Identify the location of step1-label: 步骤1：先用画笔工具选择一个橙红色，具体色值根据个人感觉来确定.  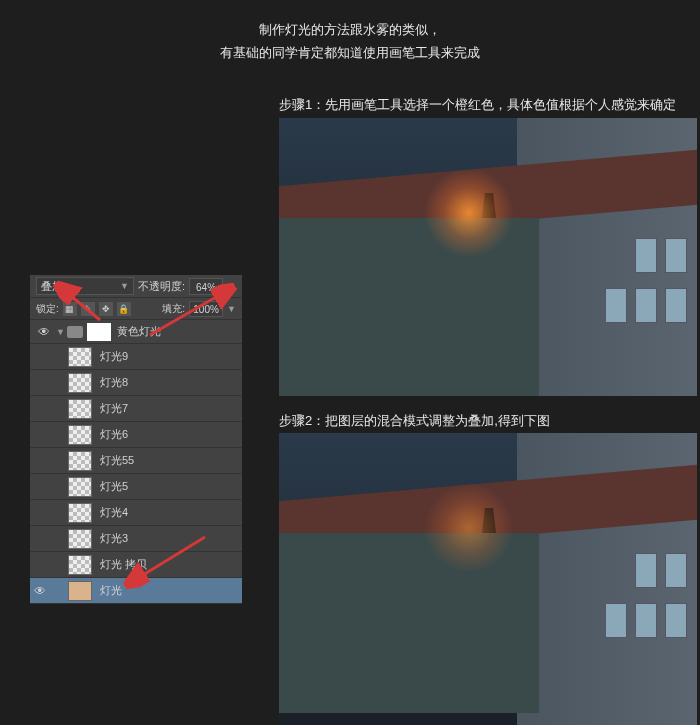
(478, 105).